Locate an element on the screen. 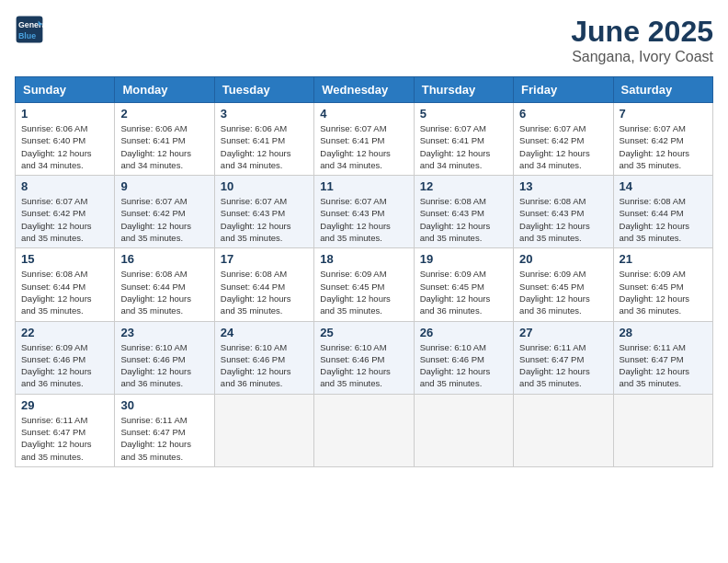 The image size is (728, 563). calendar-week-row: 22Sunrise: 6:09 AM Sunset: 6:46 PM Dayli… is located at coordinates (364, 357).